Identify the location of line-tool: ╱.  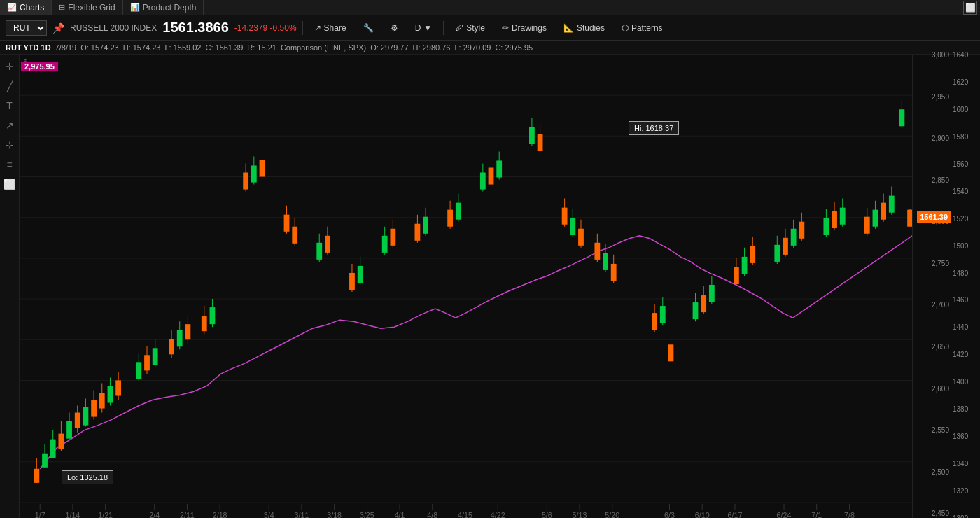
(10, 86).